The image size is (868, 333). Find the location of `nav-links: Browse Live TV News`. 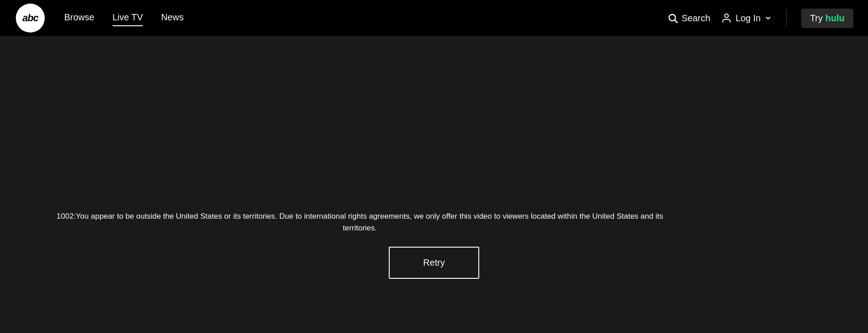

nav-links: Browse Live TV News is located at coordinates (366, 18).